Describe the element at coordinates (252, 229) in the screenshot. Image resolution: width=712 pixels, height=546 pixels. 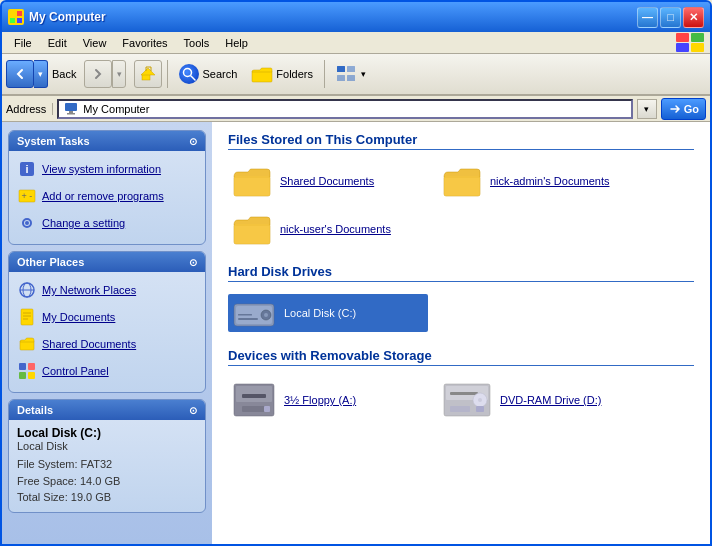
I see `folder-icon-user` at that location.